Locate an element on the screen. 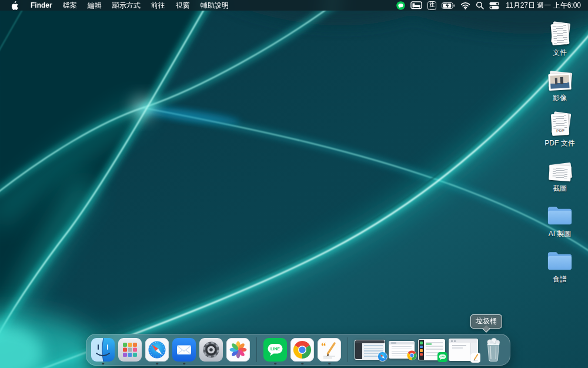  pages-icon: “ is located at coordinates (329, 350).